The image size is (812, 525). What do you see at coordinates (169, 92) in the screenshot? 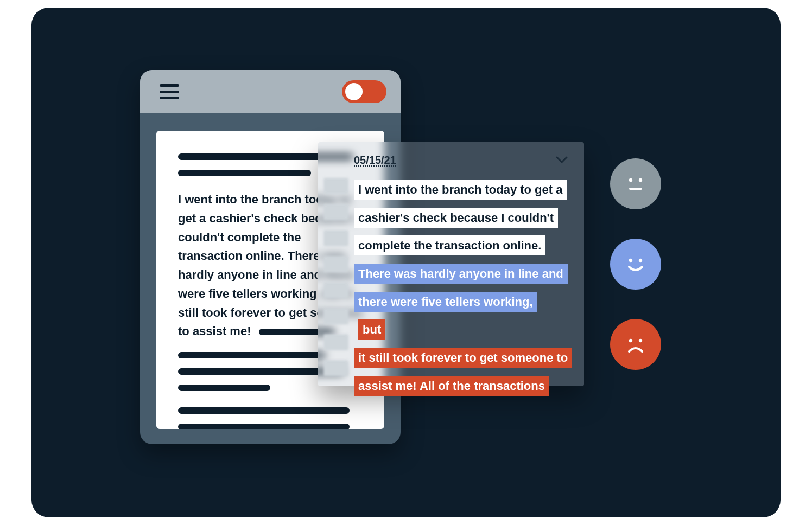
I see `hamburger-icon` at bounding box center [169, 92].